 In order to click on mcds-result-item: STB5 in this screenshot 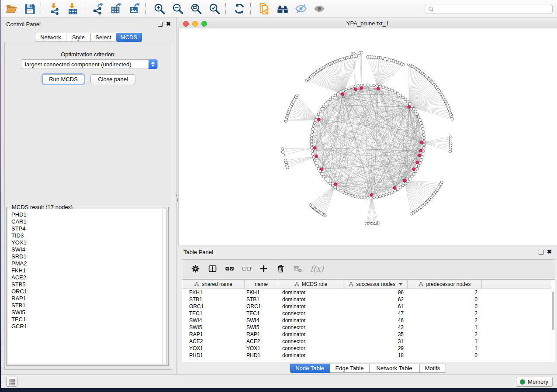, I will do `click(87, 285)`.